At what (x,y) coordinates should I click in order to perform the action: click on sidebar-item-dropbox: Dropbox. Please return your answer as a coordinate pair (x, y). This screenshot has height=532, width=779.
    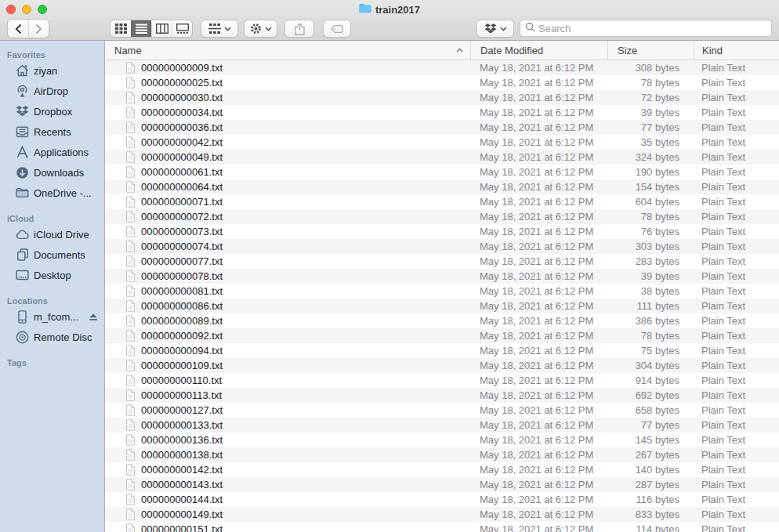
    Looking at the image, I should click on (52, 111).